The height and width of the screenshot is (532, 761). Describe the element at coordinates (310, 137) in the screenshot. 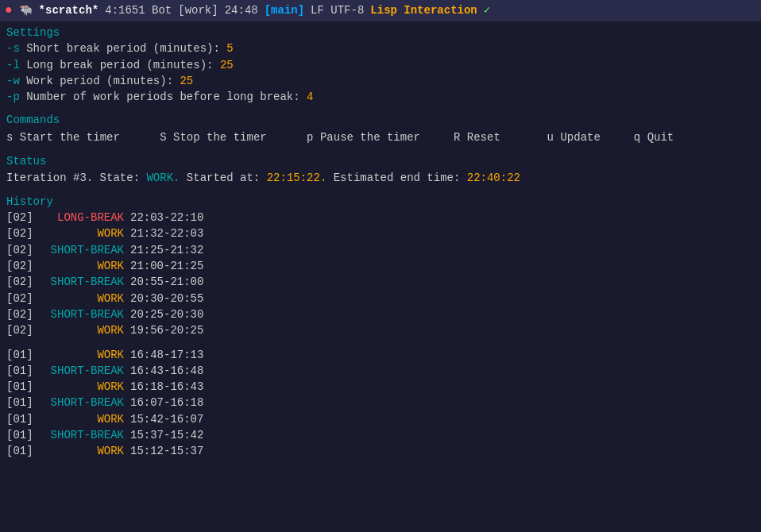

I see `cmd-key-p: p` at that location.